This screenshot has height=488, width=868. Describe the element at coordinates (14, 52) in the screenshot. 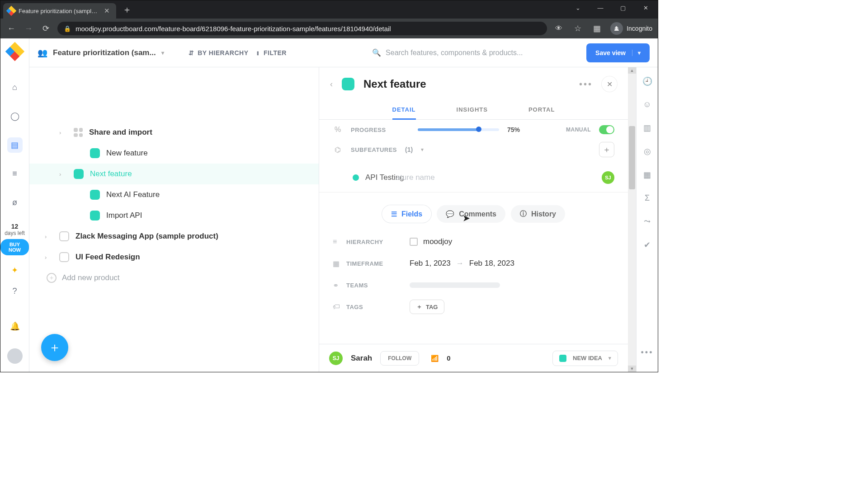

I see `app-logo` at that location.